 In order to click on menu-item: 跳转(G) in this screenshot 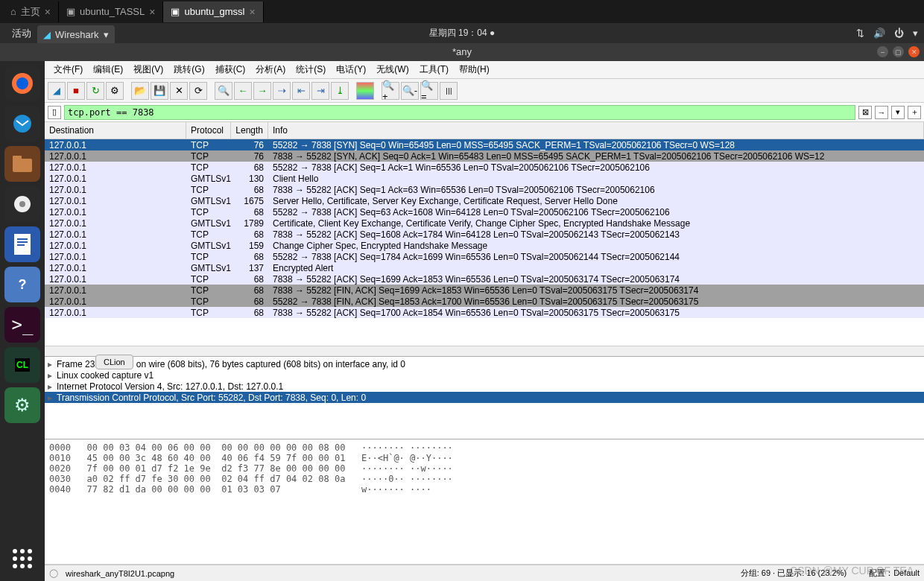, I will do `click(189, 70)`.